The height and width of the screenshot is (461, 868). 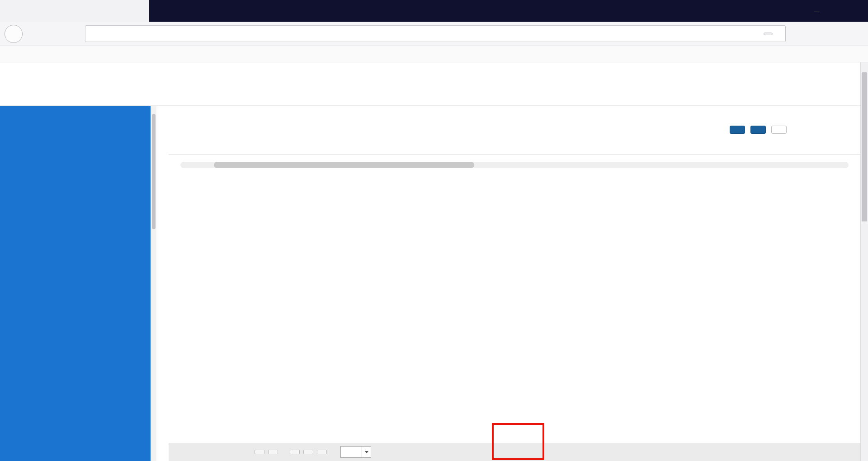 I want to click on sidebar-scroll-thumb, so click(x=154, y=172).